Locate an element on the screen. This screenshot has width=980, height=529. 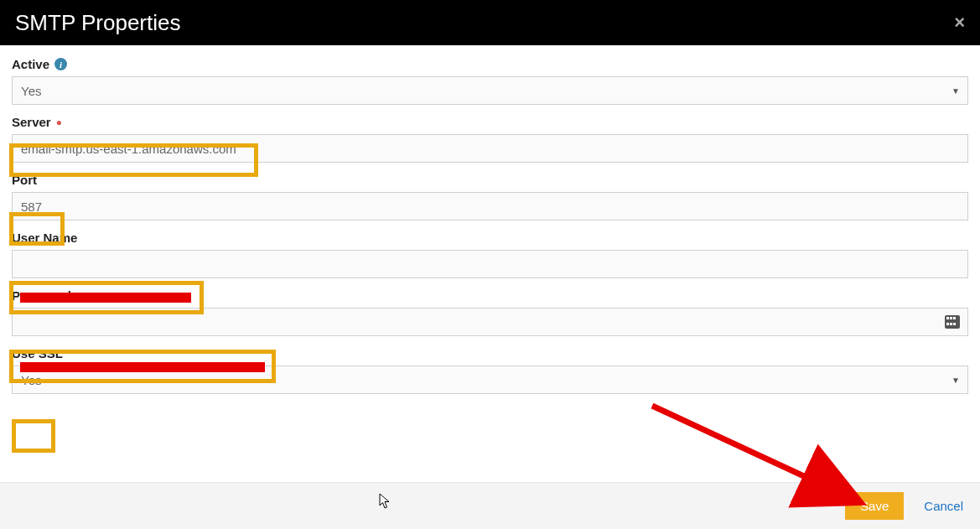
field-port: Port is located at coordinates (490, 196).